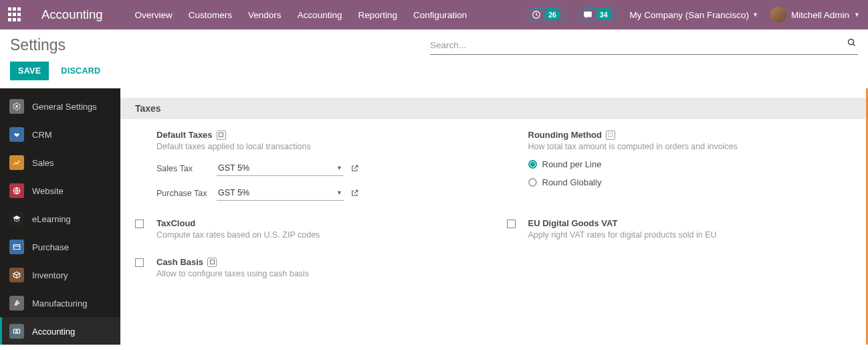  I want to click on company-name: My Company (San Francisco), so click(690, 15).